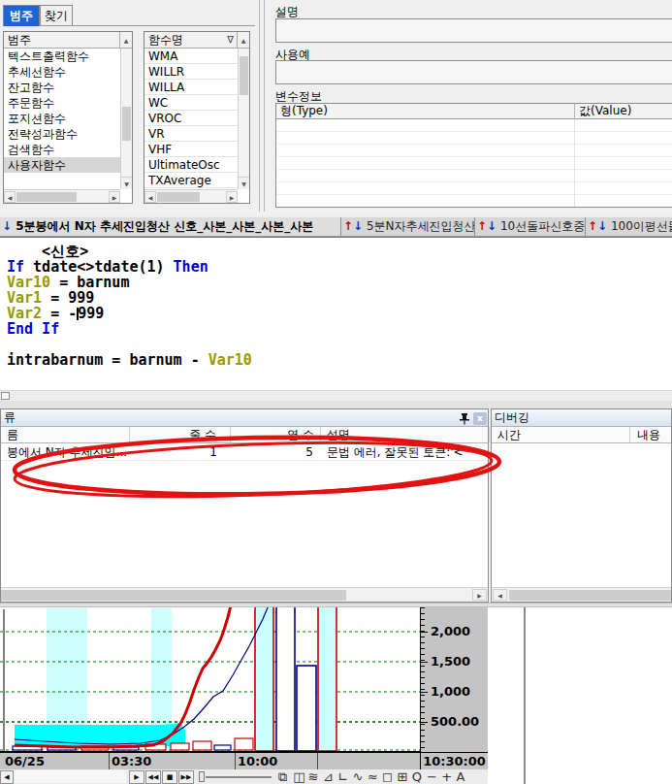  Describe the element at coordinates (464, 419) in the screenshot. I see `pin-icon` at that location.